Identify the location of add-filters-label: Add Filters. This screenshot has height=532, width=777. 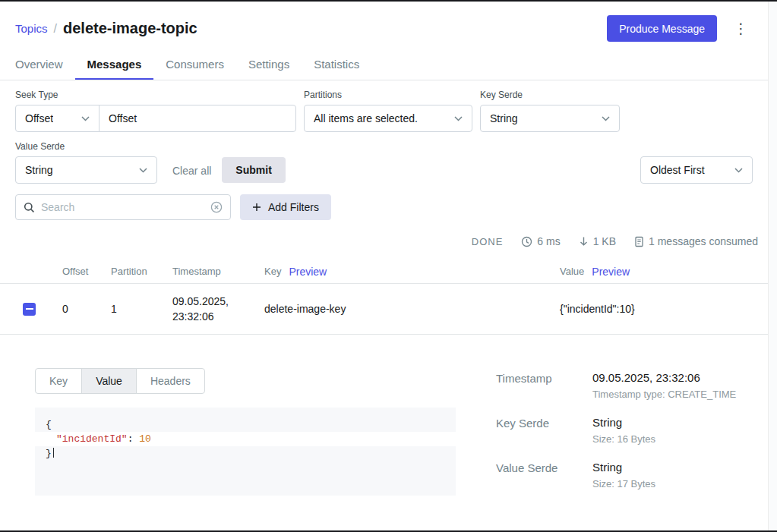
(293, 207).